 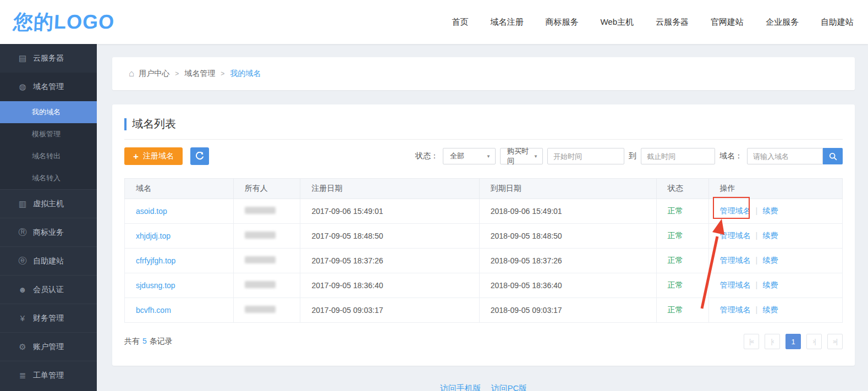 I want to click on register-domain-button: + 注册域名, so click(x=153, y=156).